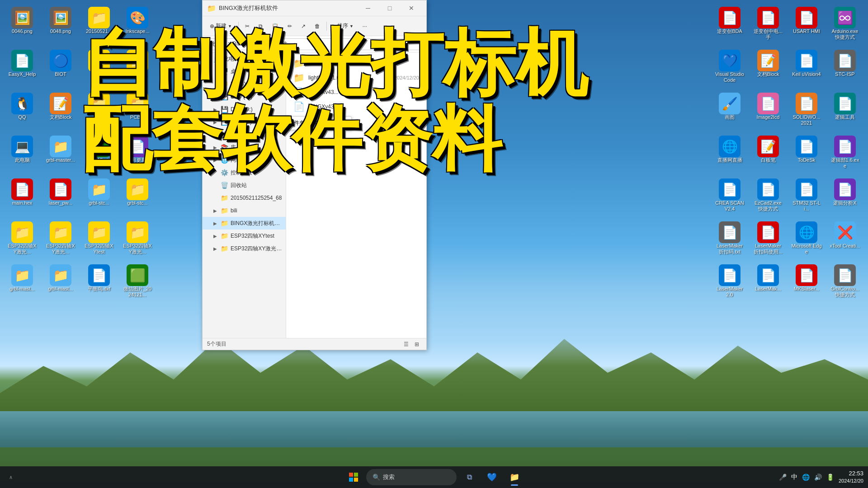  Describe the element at coordinates (99, 68) in the screenshot. I see `desktop-icon-bjrb: 📁 编写` at that location.